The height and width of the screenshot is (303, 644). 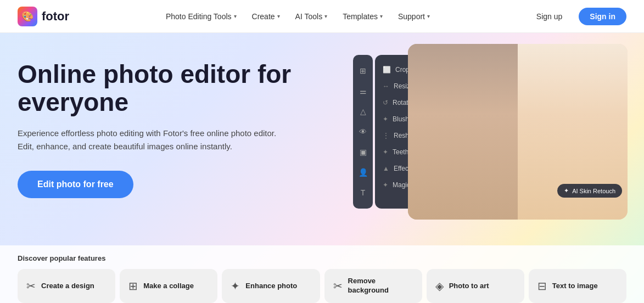 What do you see at coordinates (338, 286) in the screenshot?
I see `remove-background-icon: ✂` at bounding box center [338, 286].